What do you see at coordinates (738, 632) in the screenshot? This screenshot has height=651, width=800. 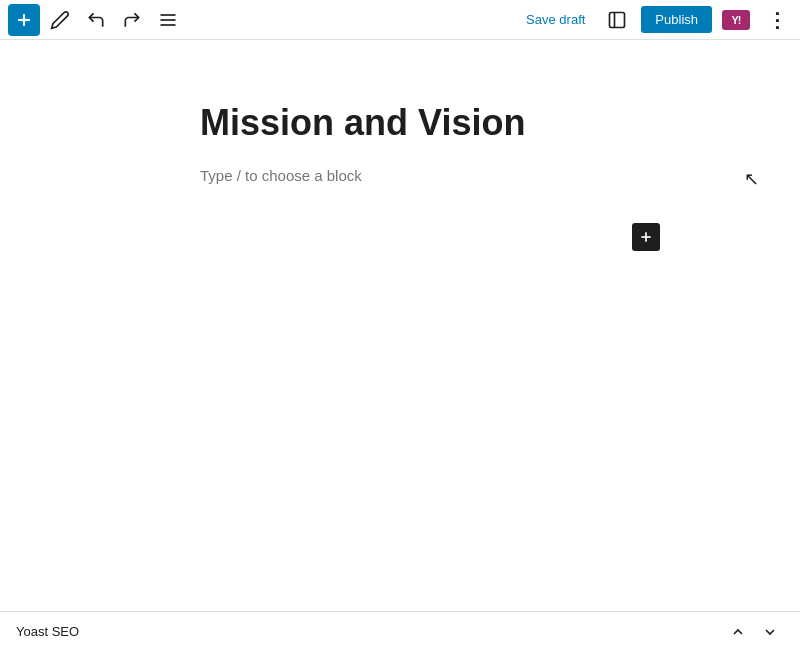 I see `chevron-up-icon` at bounding box center [738, 632].